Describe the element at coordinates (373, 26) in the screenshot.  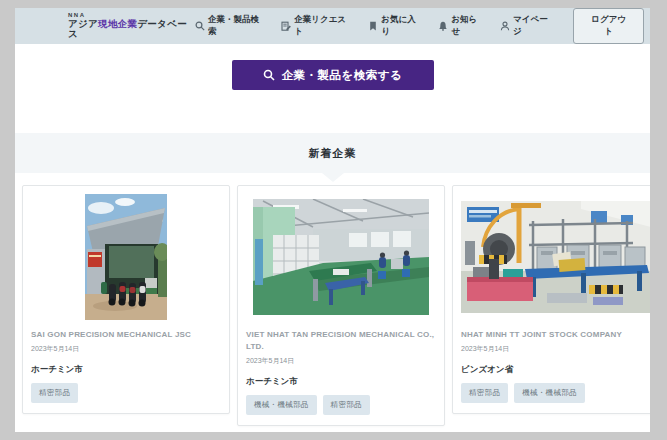
I see `bookmark-icon` at that location.